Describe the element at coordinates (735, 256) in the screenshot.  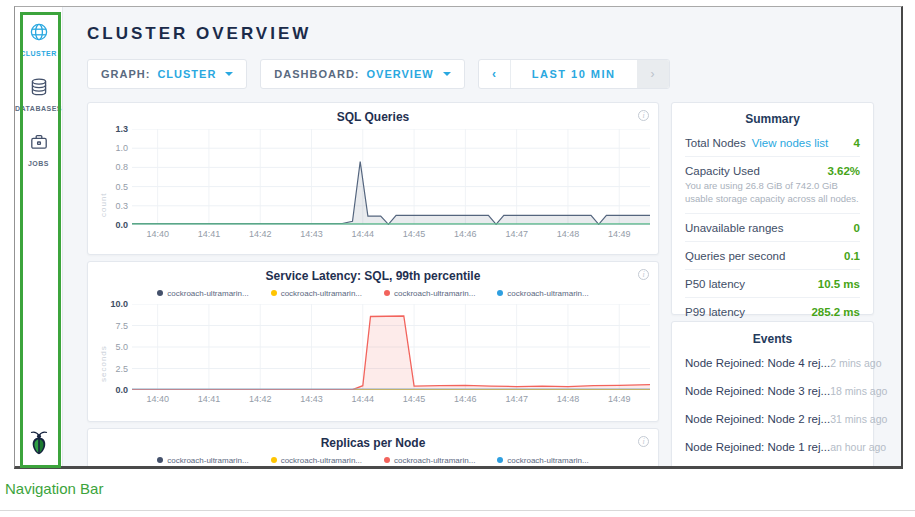
I see `summary-label: Queries per second` at that location.